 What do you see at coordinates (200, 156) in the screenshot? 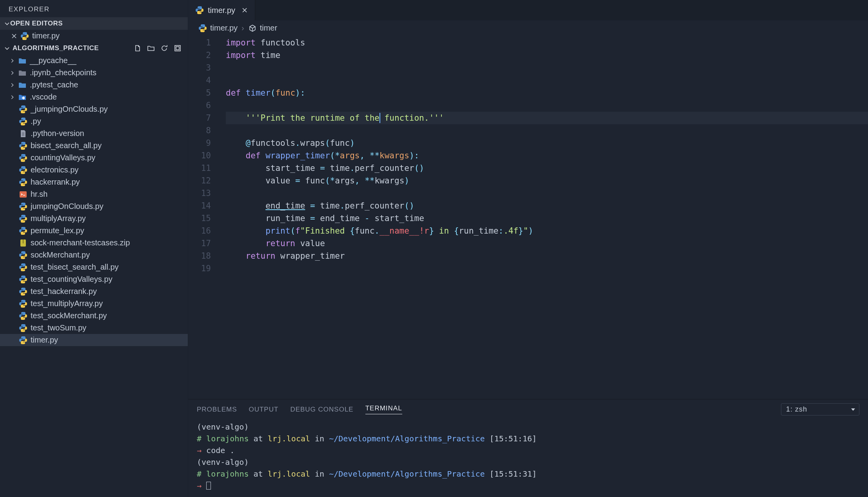
I see `line-number: 10` at bounding box center [200, 156].